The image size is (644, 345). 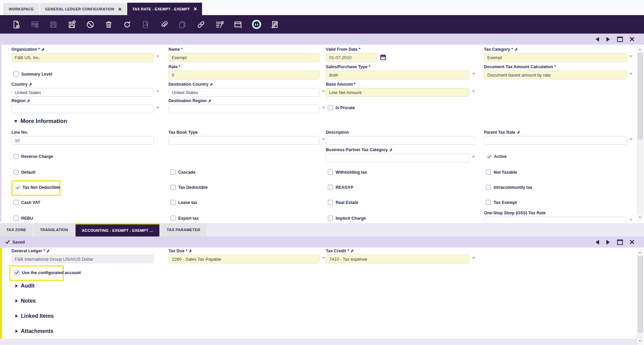 What do you see at coordinates (185, 218) in the screenshot?
I see `checkbox-export-tax: Export tax` at bounding box center [185, 218].